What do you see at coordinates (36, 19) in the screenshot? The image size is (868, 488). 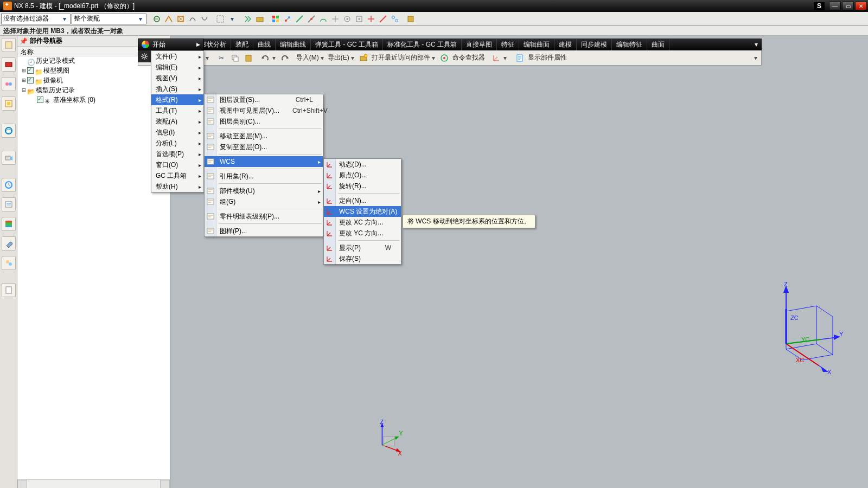 I see `filter-type-combo: 没有选择过滤器▾` at bounding box center [36, 19].